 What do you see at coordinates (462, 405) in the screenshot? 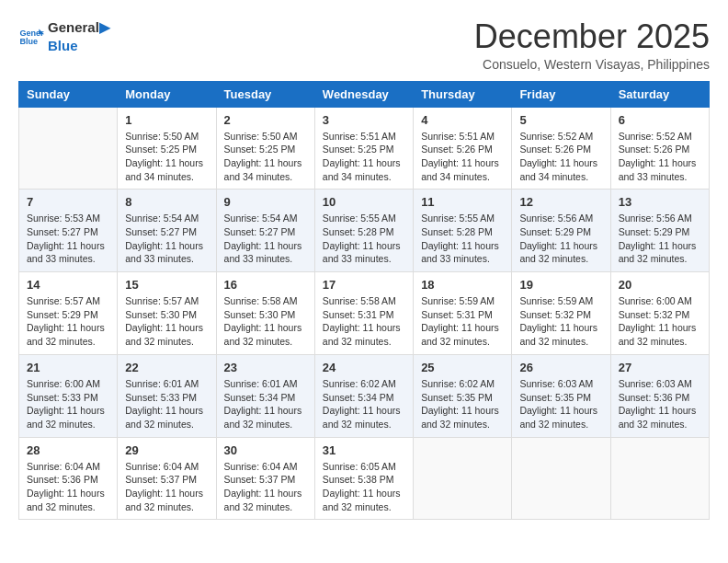
I see `day-info: Sunrise: 6:02 AMSunset: 5:35 PMDaylight:…` at bounding box center [462, 405].